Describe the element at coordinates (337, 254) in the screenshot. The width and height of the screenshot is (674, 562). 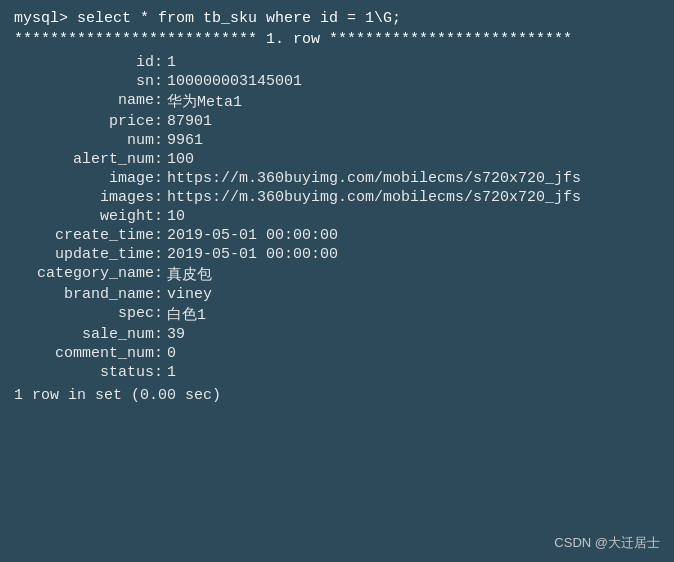
I see `table-row: update_time: 2019-05-01 00:00:00` at that location.